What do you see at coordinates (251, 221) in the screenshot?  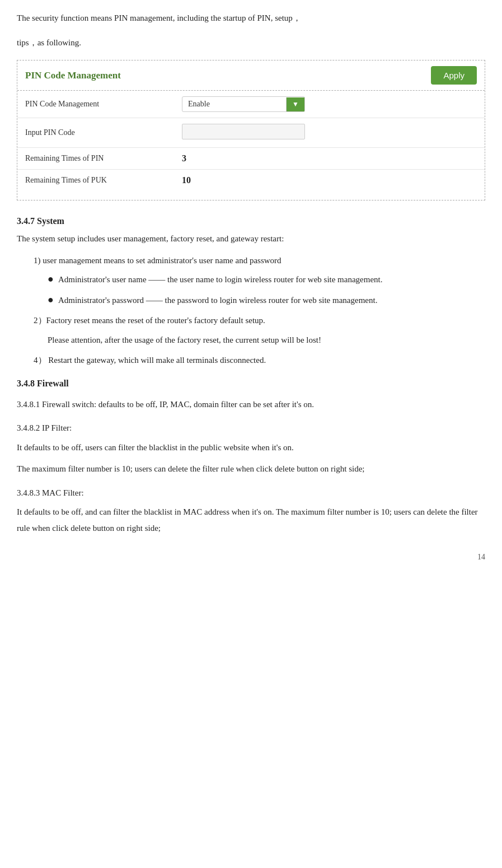 I see `section-347-heading: 3.4.7 System` at bounding box center [251, 221].